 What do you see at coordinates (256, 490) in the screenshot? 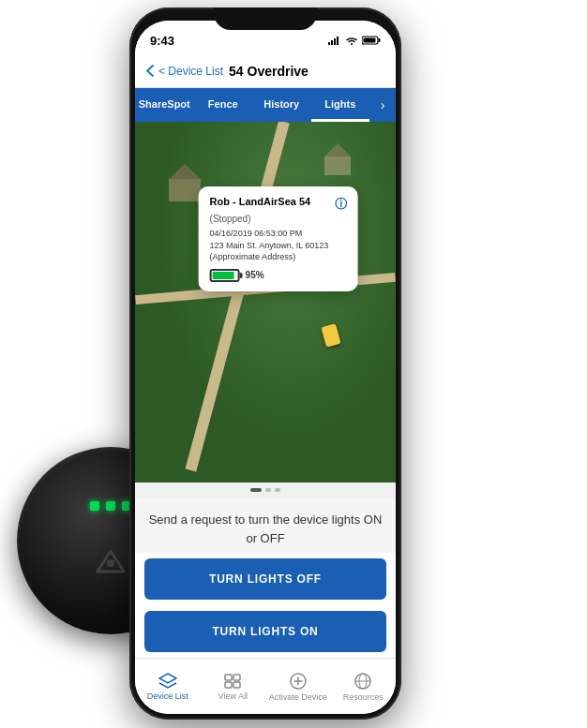
I see `scroll-dot-active` at bounding box center [256, 490].